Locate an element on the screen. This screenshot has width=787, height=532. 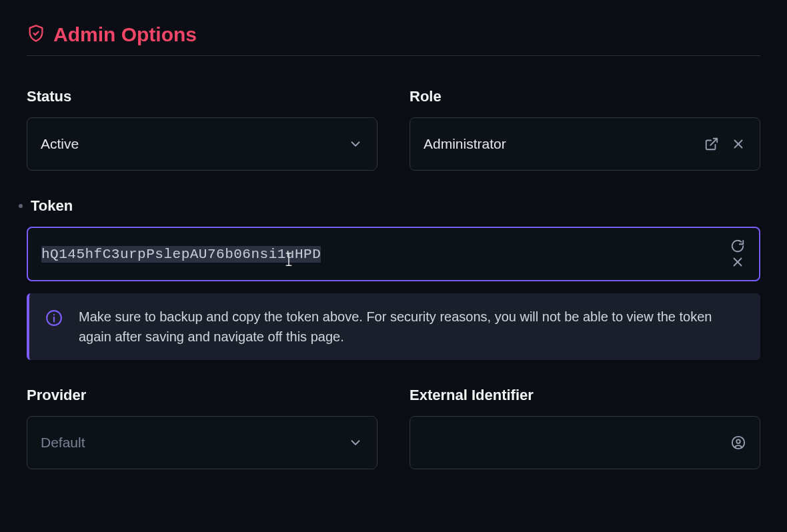
token-label: Token is located at coordinates (394, 206).